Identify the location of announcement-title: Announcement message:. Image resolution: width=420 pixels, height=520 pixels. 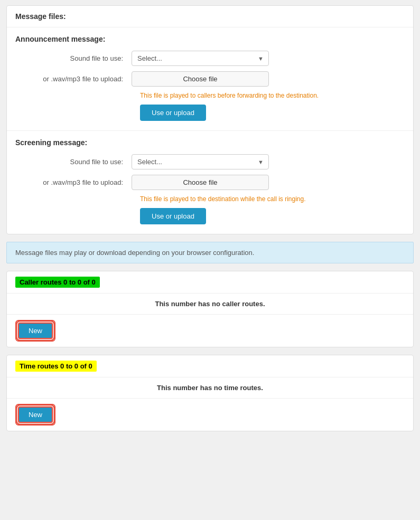
(210, 39).